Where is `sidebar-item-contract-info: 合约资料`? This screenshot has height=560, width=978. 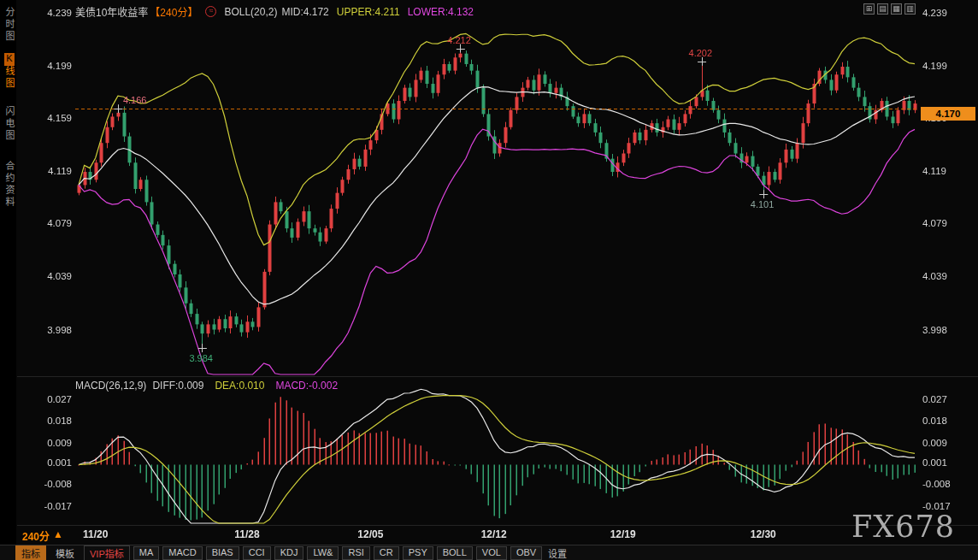 sidebar-item-contract-info: 合约资料 is located at coordinates (9, 185).